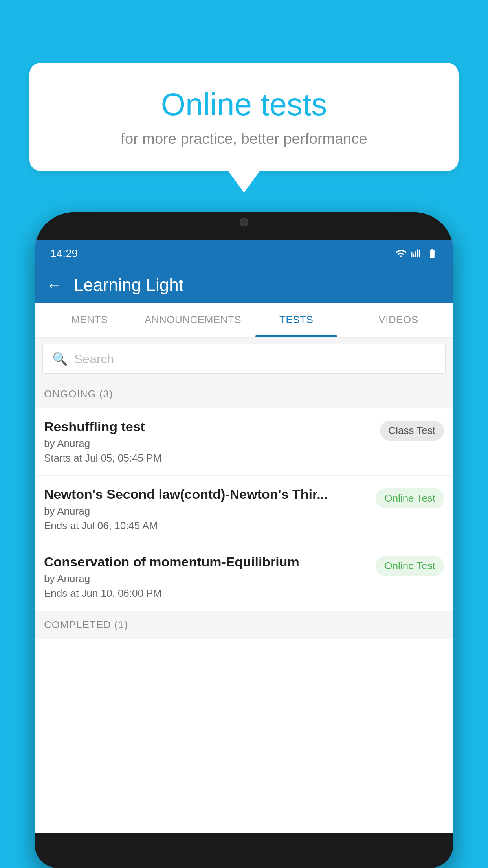 The image size is (488, 868). I want to click on test-name-3: Conservation of momentum-Equilibrium, so click(207, 562).